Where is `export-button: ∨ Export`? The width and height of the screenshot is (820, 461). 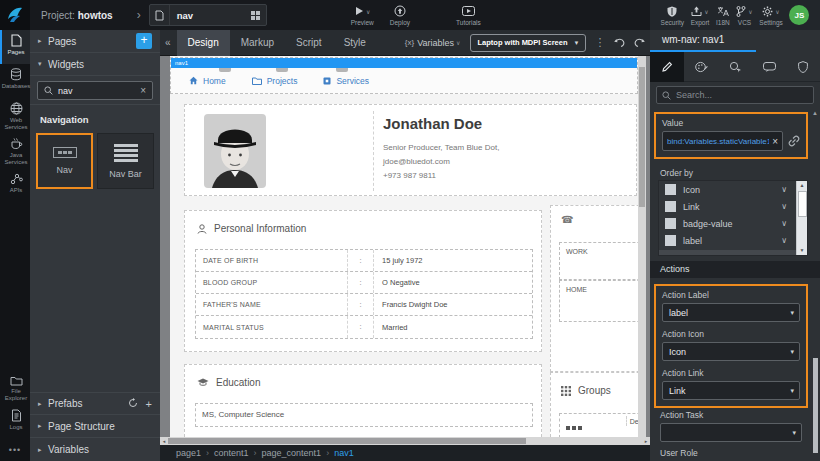 export-button: ∨ Export is located at coordinates (700, 15).